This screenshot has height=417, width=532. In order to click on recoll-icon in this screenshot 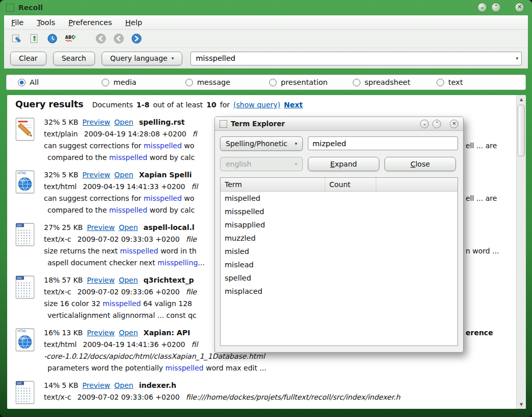, I will do `click(10, 8)`.